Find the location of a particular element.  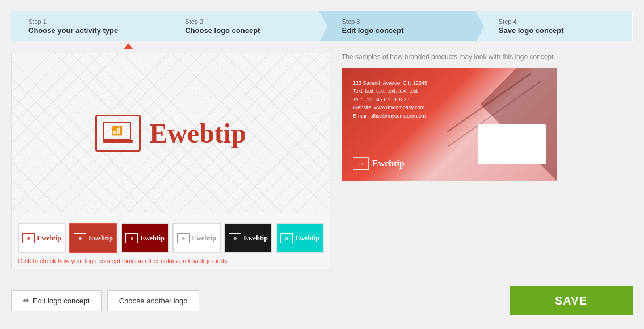

step-1-number: Step 1 is located at coordinates (90, 22).